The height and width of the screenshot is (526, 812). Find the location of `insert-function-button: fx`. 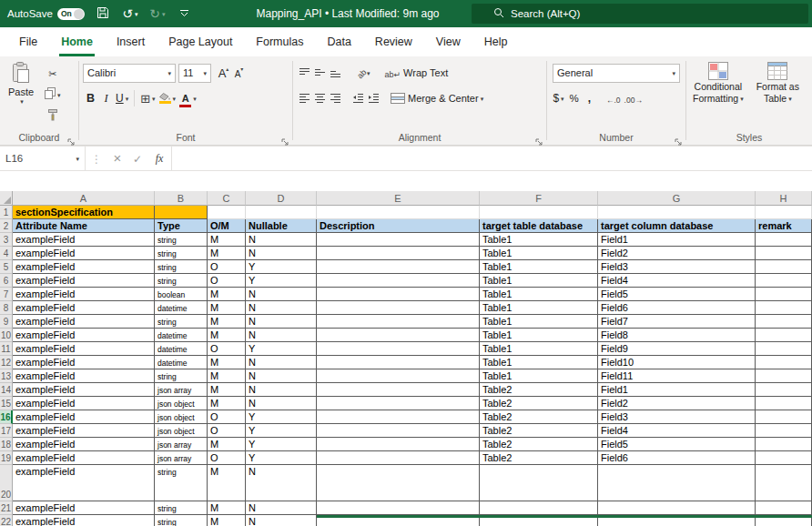

insert-function-button: fx is located at coordinates (159, 158).